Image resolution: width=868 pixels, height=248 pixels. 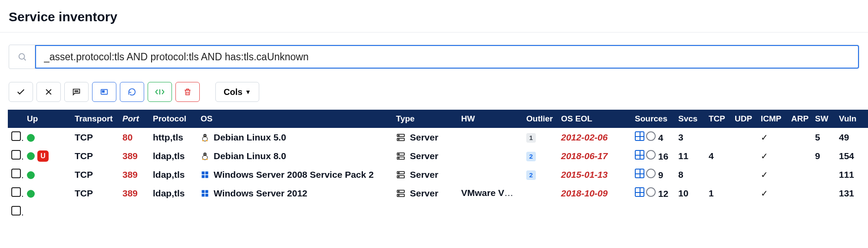 What do you see at coordinates (134, 119) in the screenshot?
I see `col-port: Port` at bounding box center [134, 119].